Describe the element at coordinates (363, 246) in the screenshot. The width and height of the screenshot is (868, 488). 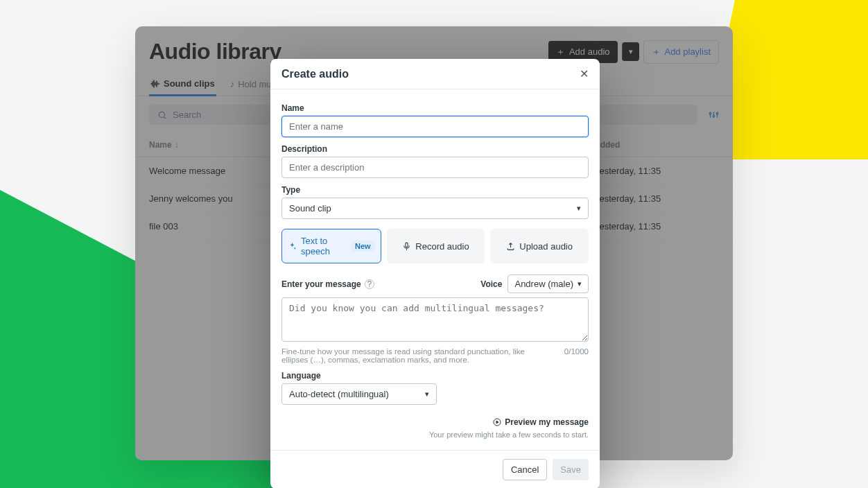
I see `new-badge: New` at that location.